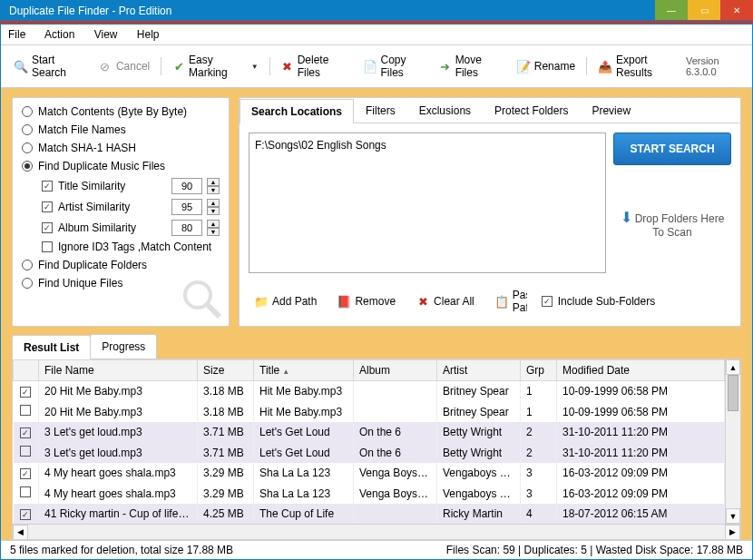 The image size is (753, 560). Describe the element at coordinates (671, 10) in the screenshot. I see `minimize-button: —` at that location.